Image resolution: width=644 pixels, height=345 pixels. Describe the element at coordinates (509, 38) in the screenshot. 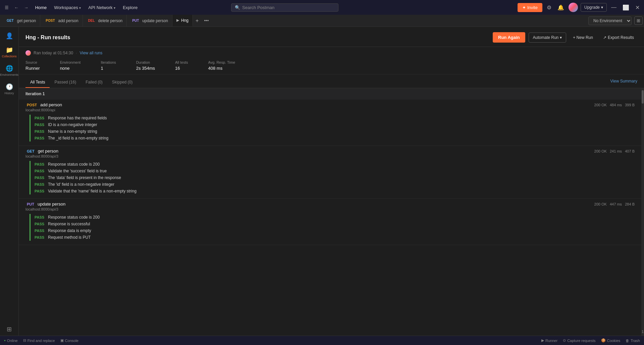

I see `run-again-button: Run Again` at that location.